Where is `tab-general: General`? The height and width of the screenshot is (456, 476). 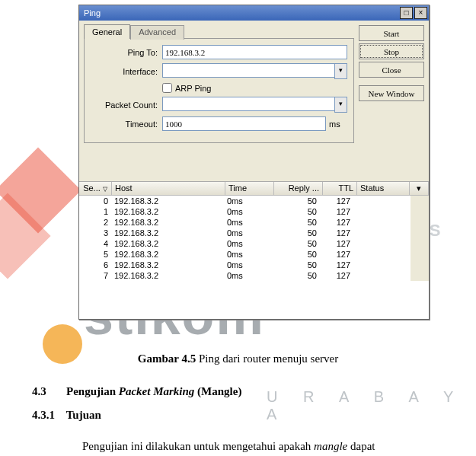
tab-general: General is located at coordinates (107, 32).